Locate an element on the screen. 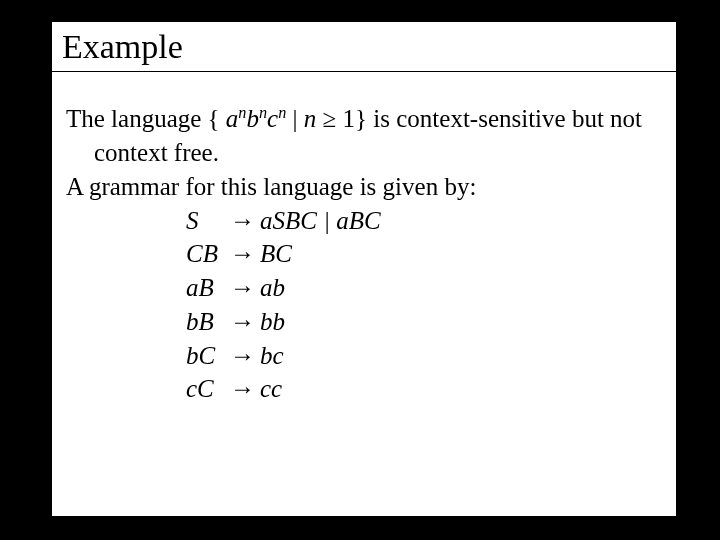 Image resolution: width=720 pixels, height=540 pixels. rule-row: aB→ab is located at coordinates (422, 288).